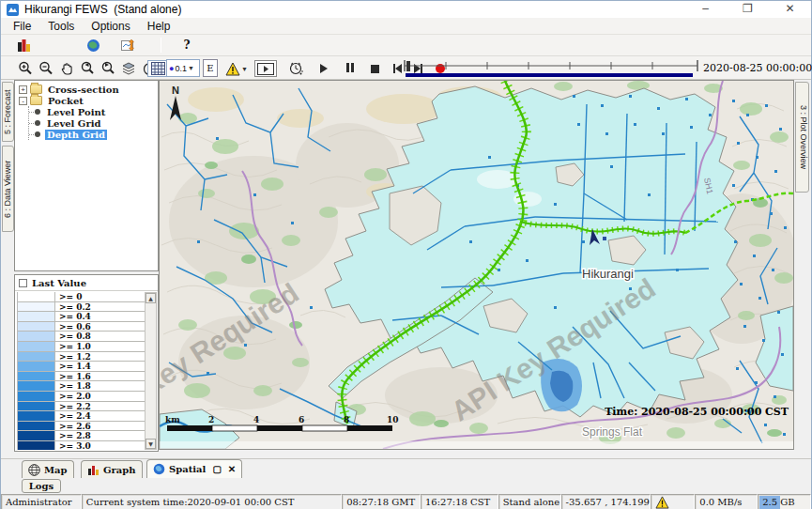 The height and width of the screenshot is (509, 812). What do you see at coordinates (96, 112) in the screenshot?
I see `tree-item-level-point: Level Point` at bounding box center [96, 112].